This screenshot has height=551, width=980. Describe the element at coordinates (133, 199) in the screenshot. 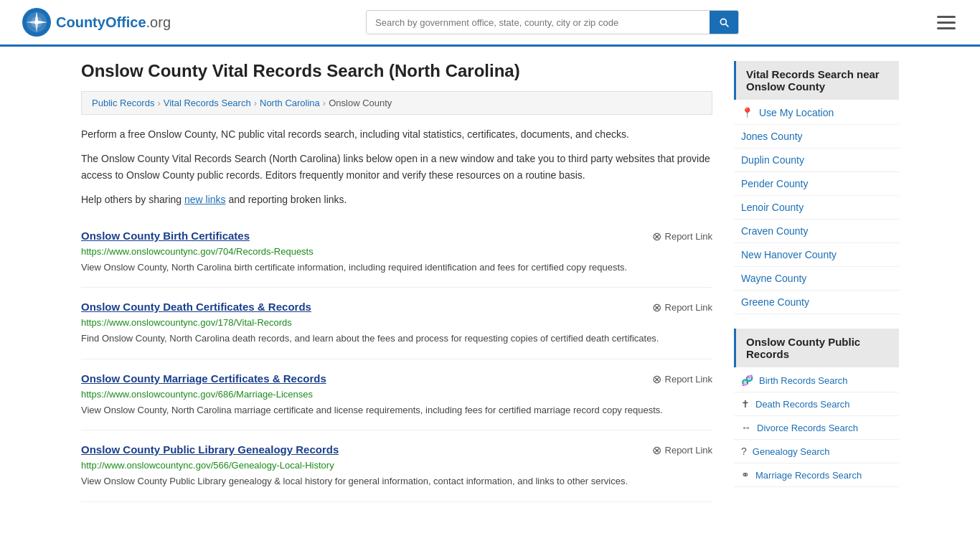

I see `desc3-prefix: Help others by sharing` at that location.